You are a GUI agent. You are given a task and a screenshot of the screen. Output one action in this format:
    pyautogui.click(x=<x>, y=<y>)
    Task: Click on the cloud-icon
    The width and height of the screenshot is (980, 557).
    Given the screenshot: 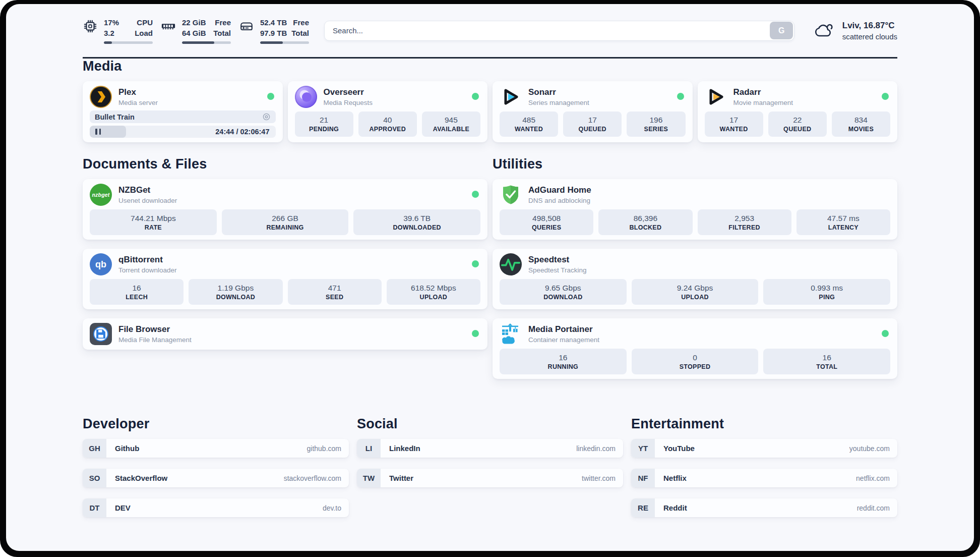 What is the action you would take?
    pyautogui.click(x=824, y=31)
    